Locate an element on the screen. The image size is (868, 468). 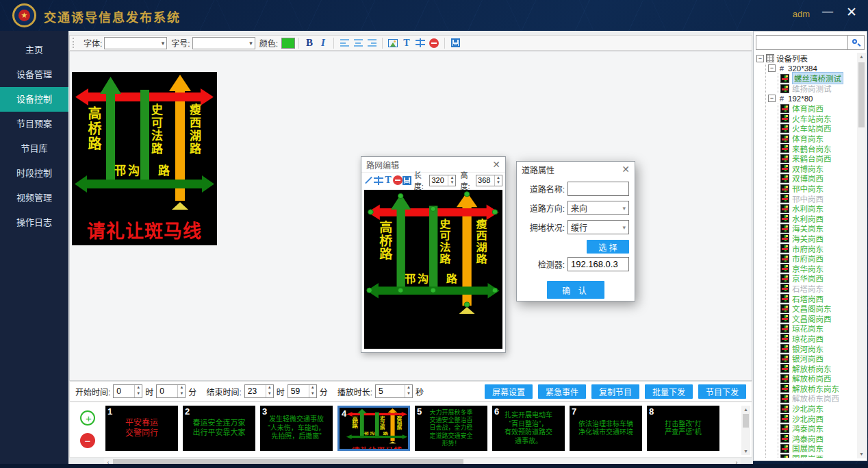
confirm-button: 确 认 is located at coordinates (576, 290).